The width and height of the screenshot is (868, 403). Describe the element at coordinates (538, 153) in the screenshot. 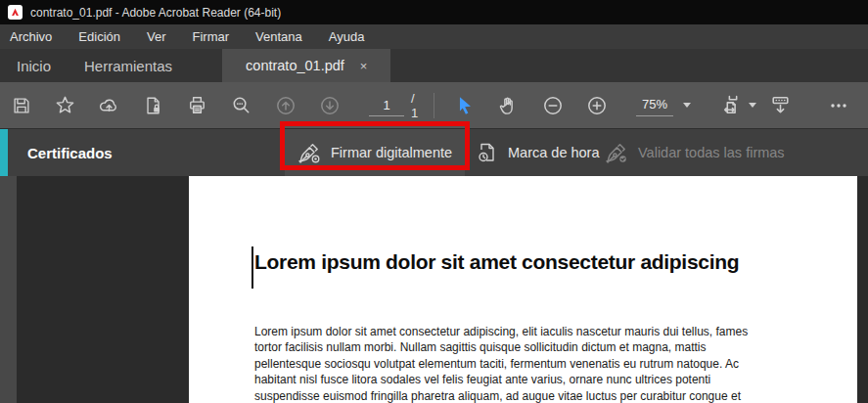

I see `marca-de-hora-button: Marca de hora` at that location.